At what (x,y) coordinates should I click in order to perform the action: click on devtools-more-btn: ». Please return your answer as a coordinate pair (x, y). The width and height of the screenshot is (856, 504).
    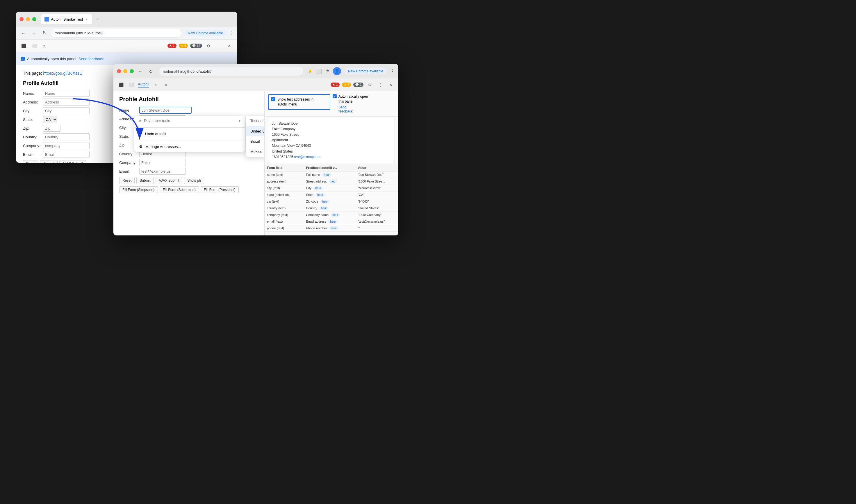
    Looking at the image, I should click on (44, 46).